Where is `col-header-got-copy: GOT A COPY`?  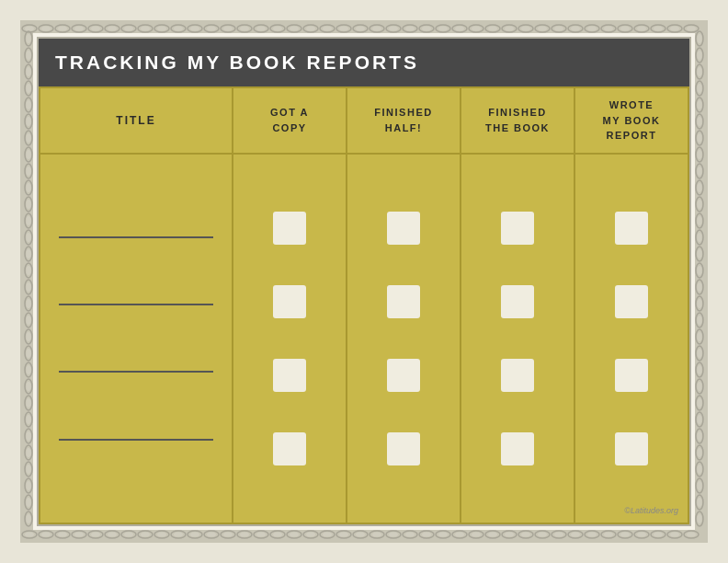 col-header-got-copy: GOT A COPY is located at coordinates (290, 121).